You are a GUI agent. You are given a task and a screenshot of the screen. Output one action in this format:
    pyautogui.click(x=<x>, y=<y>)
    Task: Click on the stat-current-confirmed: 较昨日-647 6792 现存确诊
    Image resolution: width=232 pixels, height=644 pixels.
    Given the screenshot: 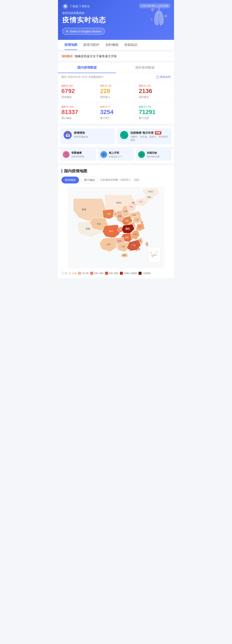 What is the action you would take?
    pyautogui.click(x=77, y=92)
    